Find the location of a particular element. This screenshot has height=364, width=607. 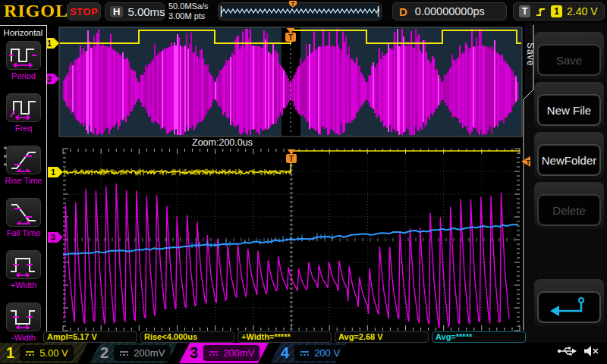

channel-scale-value: 5.00 V is located at coordinates (54, 353).